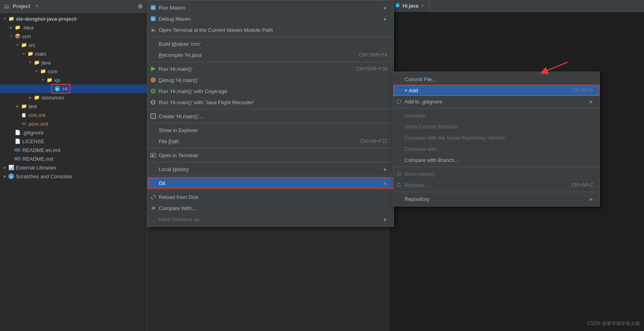  I want to click on tree-item-pom-xml: ▶ m pom.xml, so click(73, 124).